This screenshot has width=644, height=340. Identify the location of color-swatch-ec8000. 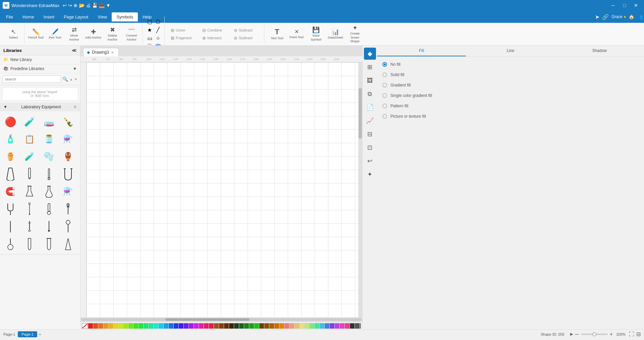
(282, 326).